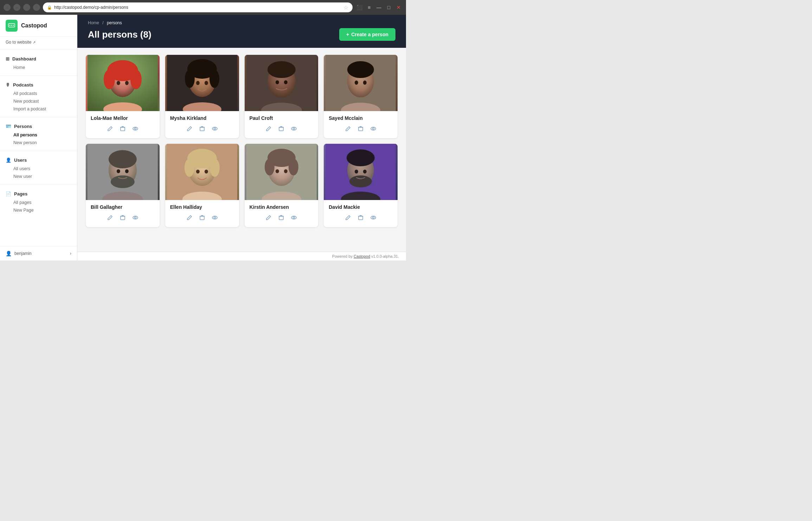 The width and height of the screenshot is (812, 521). I want to click on sidebar-item-new-podcast: New podcast, so click(39, 101).